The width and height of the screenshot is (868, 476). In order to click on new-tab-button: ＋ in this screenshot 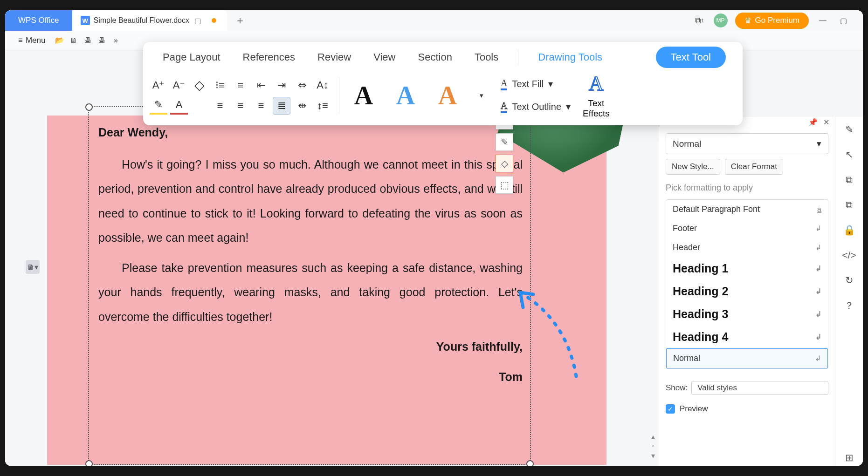, I will do `click(240, 20)`.